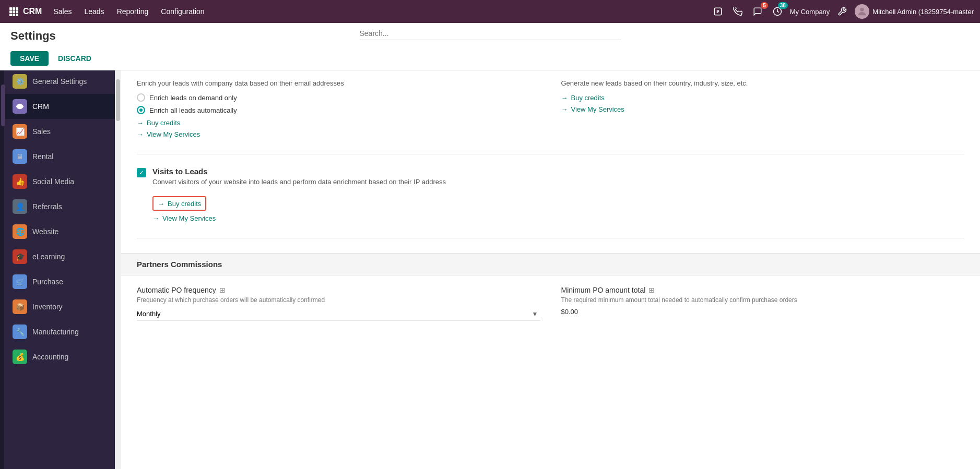 The width and height of the screenshot is (980, 469). I want to click on view-services-link-visits: → View My Services, so click(184, 218).